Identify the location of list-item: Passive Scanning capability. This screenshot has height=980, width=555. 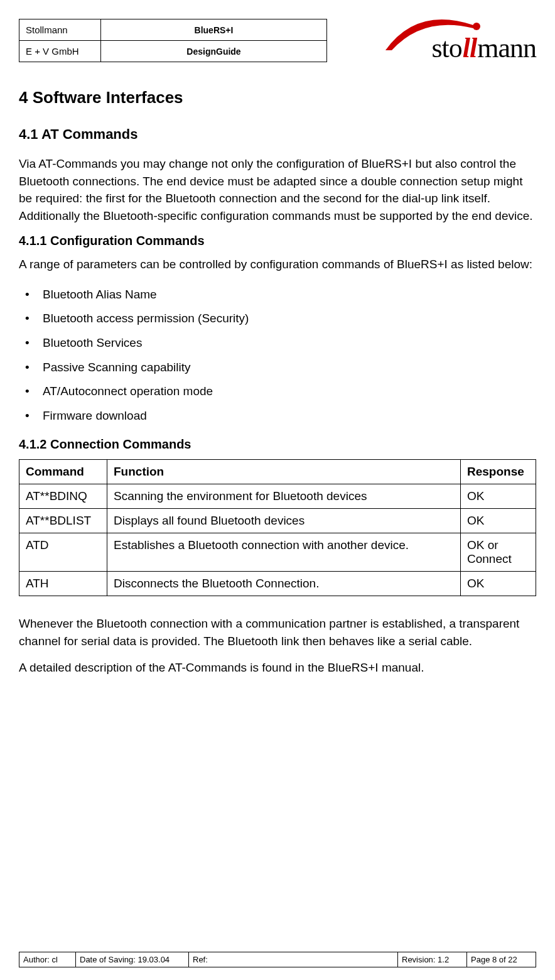
(278, 368).